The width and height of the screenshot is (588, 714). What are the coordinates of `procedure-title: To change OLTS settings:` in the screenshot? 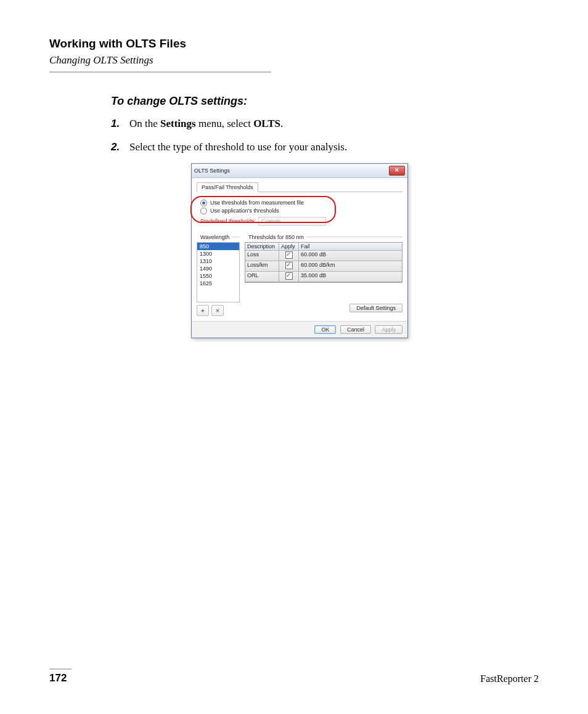 It's located at (308, 101).